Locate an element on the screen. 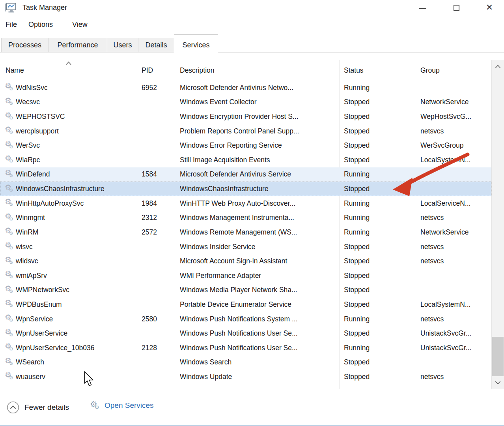 This screenshot has width=504, height=426. table-row-WpnUserService_10b036: ⚙⚙ WpnUserService_10b036 2128 Windows Pu… is located at coordinates (246, 348).